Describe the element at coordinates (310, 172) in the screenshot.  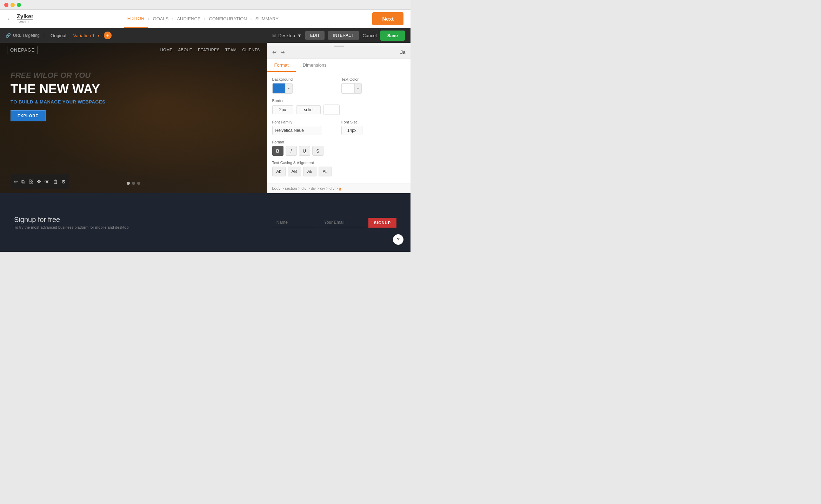
I see `mixed-case-button: Ab` at that location.